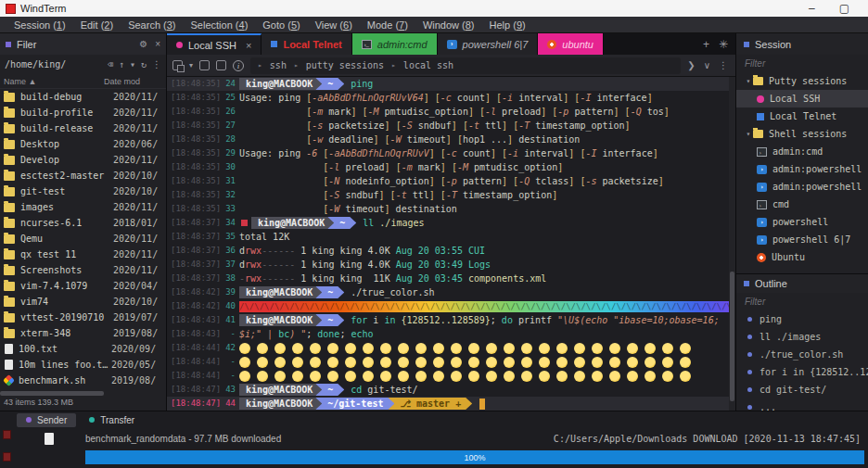 The image size is (868, 468). I want to click on menu-item-window: Window (8), so click(449, 25).